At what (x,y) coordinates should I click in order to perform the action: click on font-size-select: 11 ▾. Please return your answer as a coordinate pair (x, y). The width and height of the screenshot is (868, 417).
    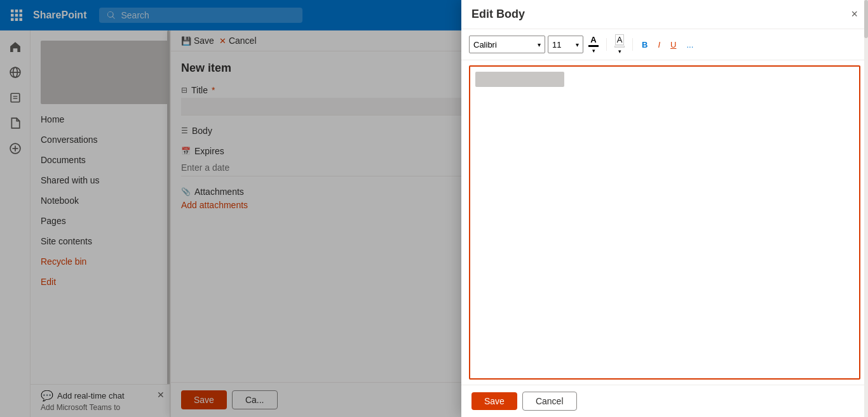
    Looking at the image, I should click on (566, 44).